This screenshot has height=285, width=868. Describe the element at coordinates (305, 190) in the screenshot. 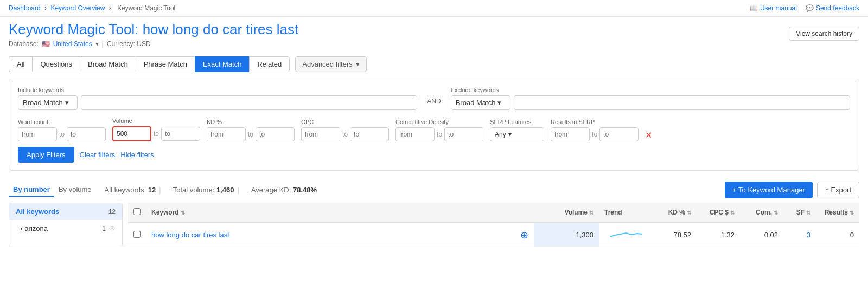

I see `avg-kd-value: 78.48%` at that location.